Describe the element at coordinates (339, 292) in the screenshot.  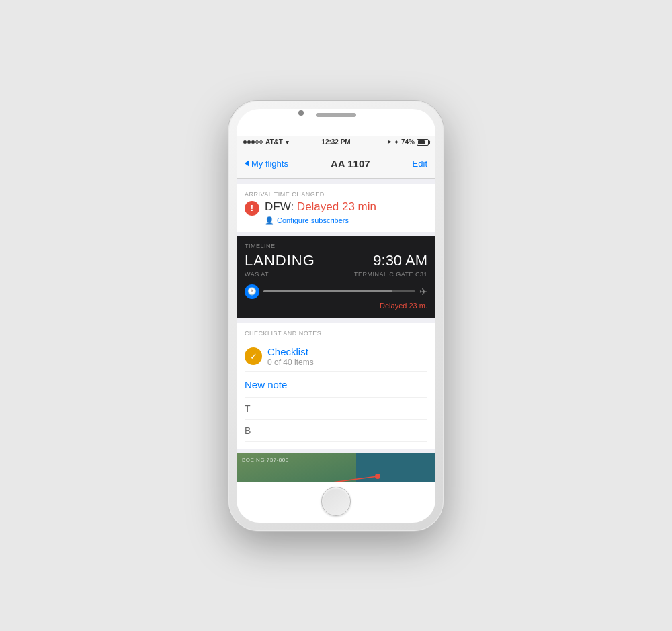
I see `progress-track` at that location.